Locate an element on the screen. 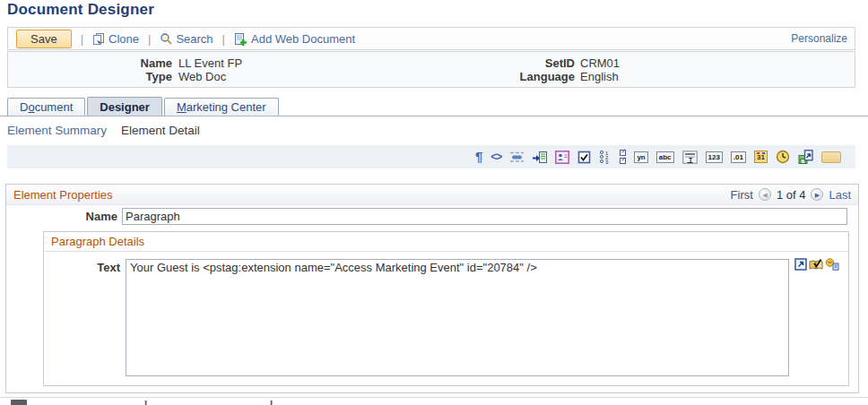 The image size is (868, 405). text-field-icon: abc is located at coordinates (665, 158).